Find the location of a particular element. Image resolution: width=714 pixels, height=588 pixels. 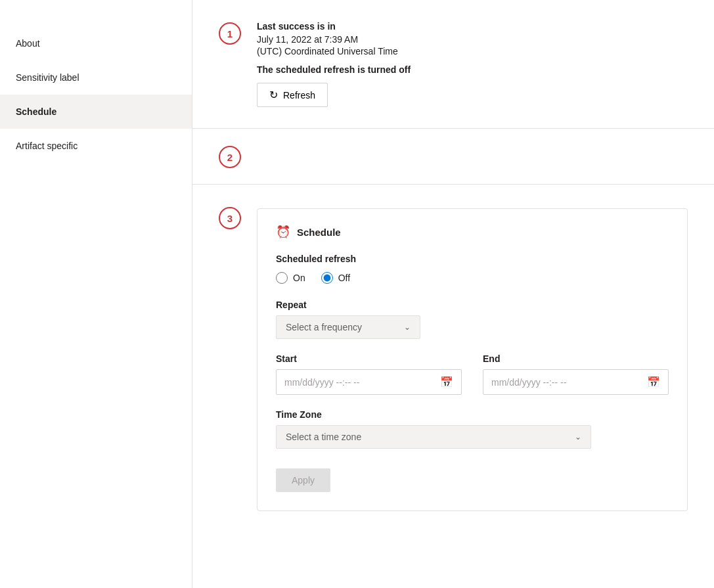

repeat-placeholder: Select a frequency is located at coordinates (324, 327).